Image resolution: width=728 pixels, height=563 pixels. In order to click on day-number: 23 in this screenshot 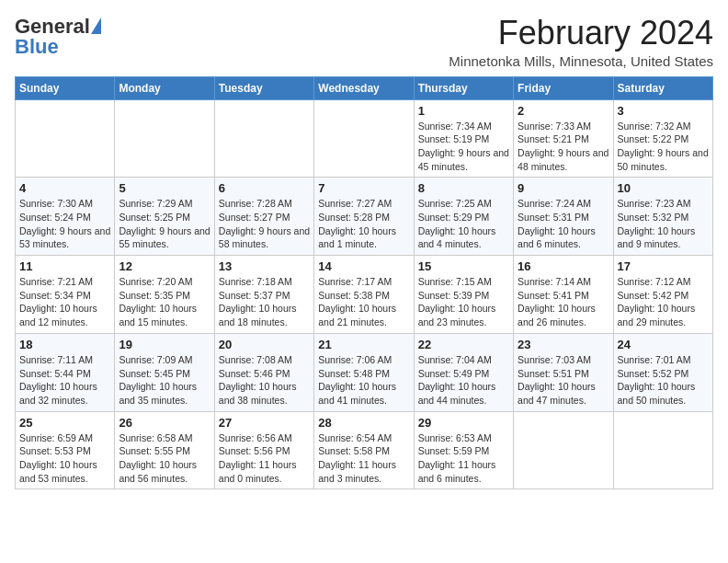, I will do `click(563, 344)`.